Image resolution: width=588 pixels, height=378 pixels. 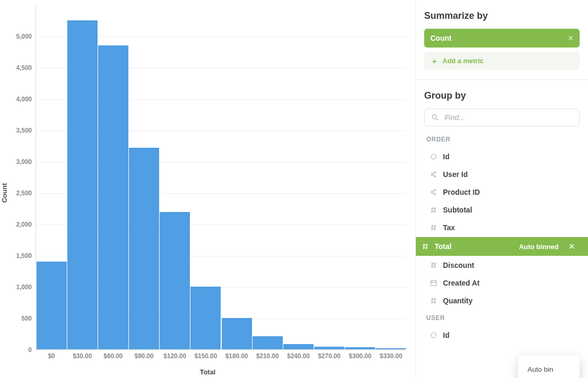 I want to click on search-box, so click(x=502, y=117).